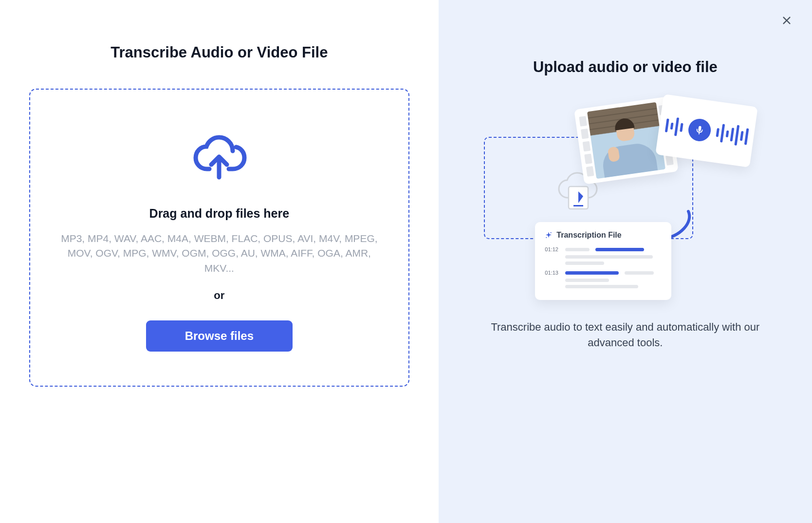 The image size is (812, 523). I want to click on or-separator: or, so click(219, 296).